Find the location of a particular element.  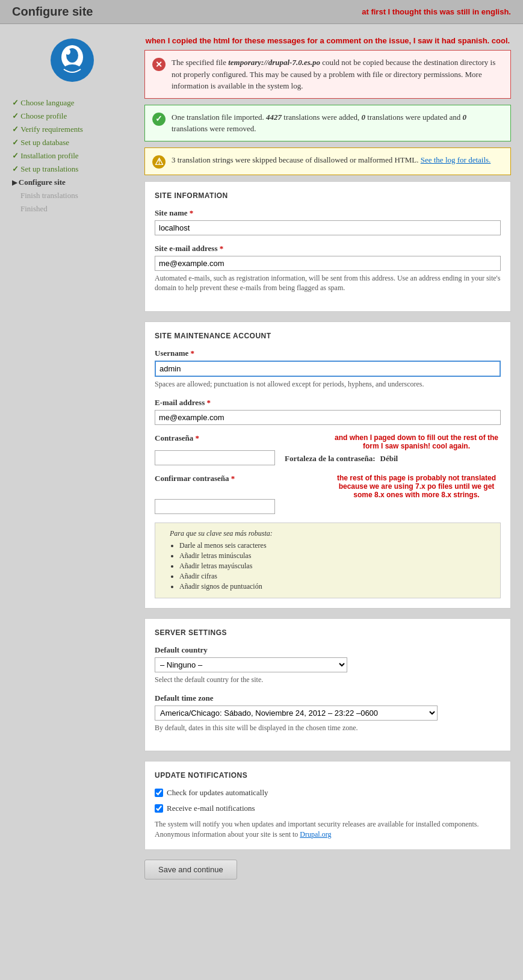

server-section: SERVER SETTINGS Default country – Ningun… is located at coordinates (327, 685).